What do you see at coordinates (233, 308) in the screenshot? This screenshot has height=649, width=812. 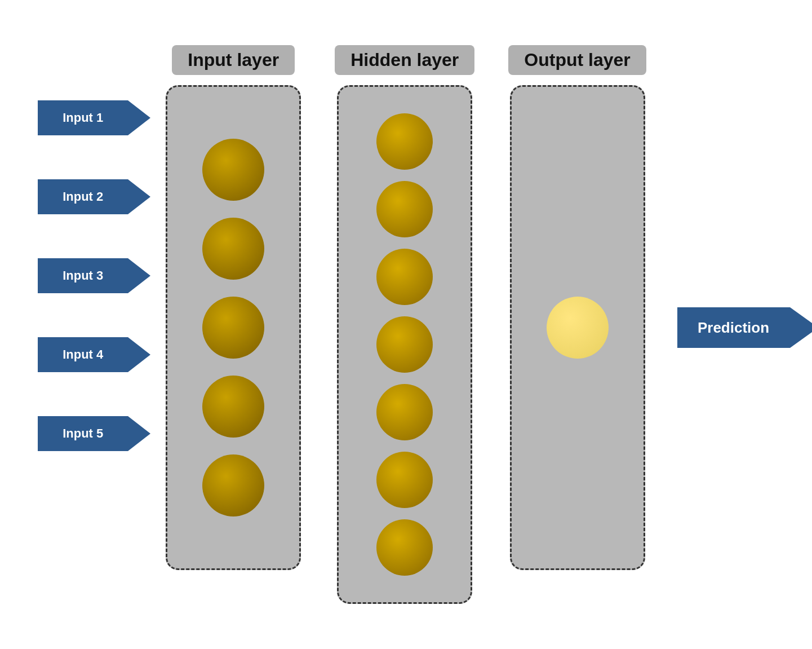 I see `input-layer-container: Input layer Input 1 Input 2` at bounding box center [233, 308].